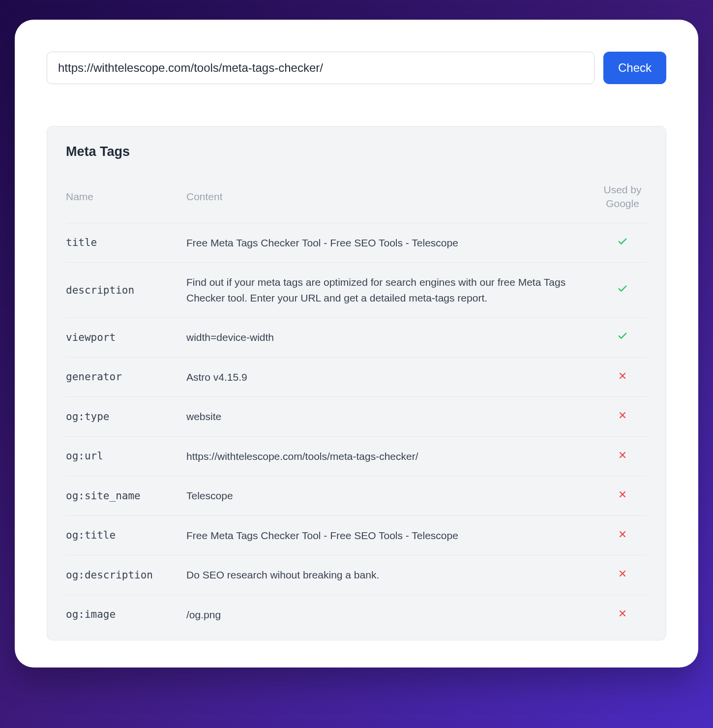 The width and height of the screenshot is (713, 728). What do you see at coordinates (392, 614) in the screenshot?
I see `tag-content: /og.png` at bounding box center [392, 614].